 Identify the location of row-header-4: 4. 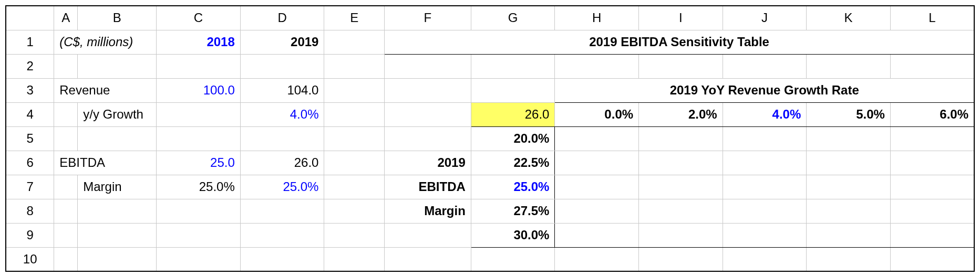
(30, 114).